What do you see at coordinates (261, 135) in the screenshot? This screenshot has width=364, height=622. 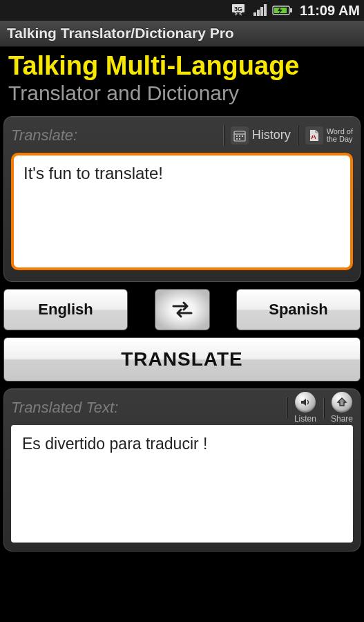 I see `history-button: History` at bounding box center [261, 135].